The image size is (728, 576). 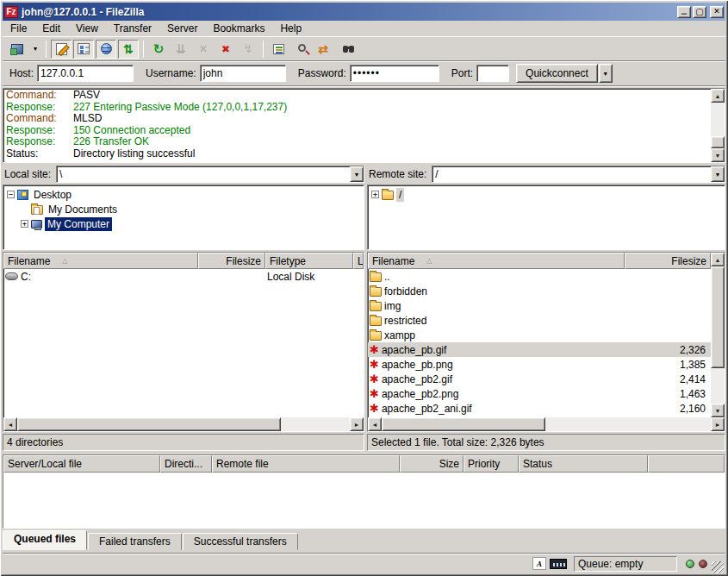 I want to click on column-filetype: Filetype, so click(x=309, y=260).